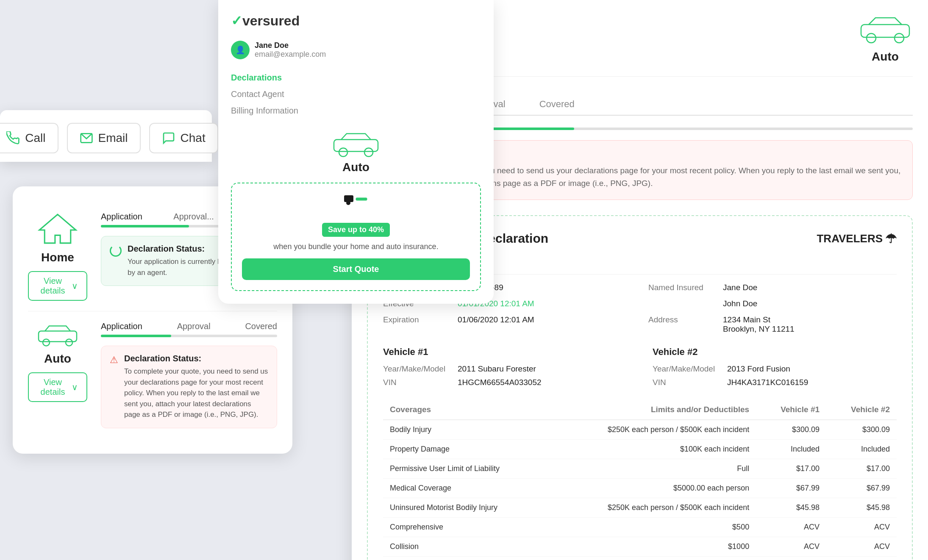 The height and width of the screenshot is (560, 928). I want to click on user-name: Jane Doe, so click(290, 46).